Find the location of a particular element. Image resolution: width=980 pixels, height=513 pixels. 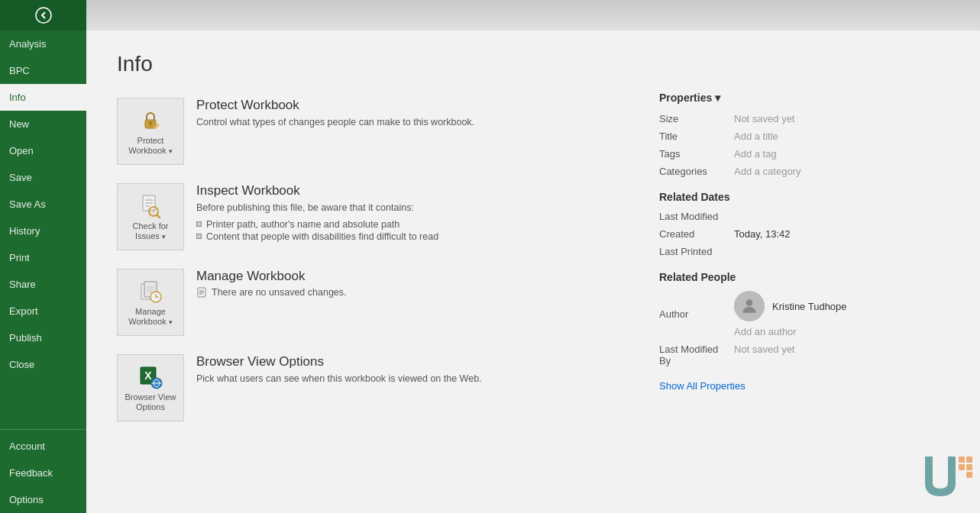

sidebar-item-save-as: Save As is located at coordinates (43, 205).